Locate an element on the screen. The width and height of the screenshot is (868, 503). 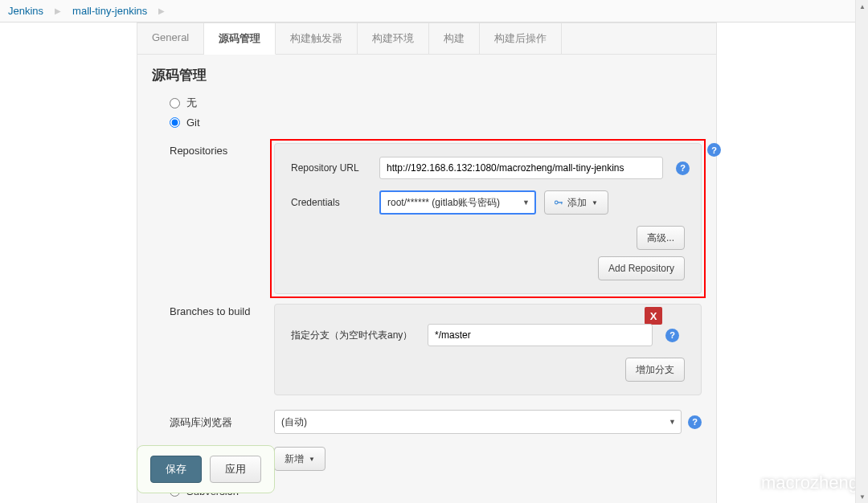
tab-triggers: 构建触发器 is located at coordinates (317, 39).